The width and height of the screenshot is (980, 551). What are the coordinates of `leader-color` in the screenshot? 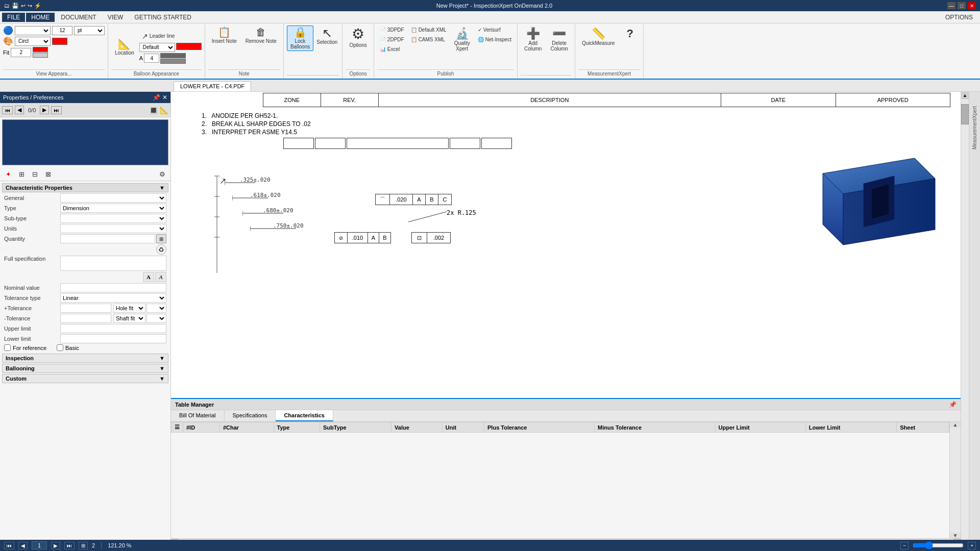 It's located at (189, 46).